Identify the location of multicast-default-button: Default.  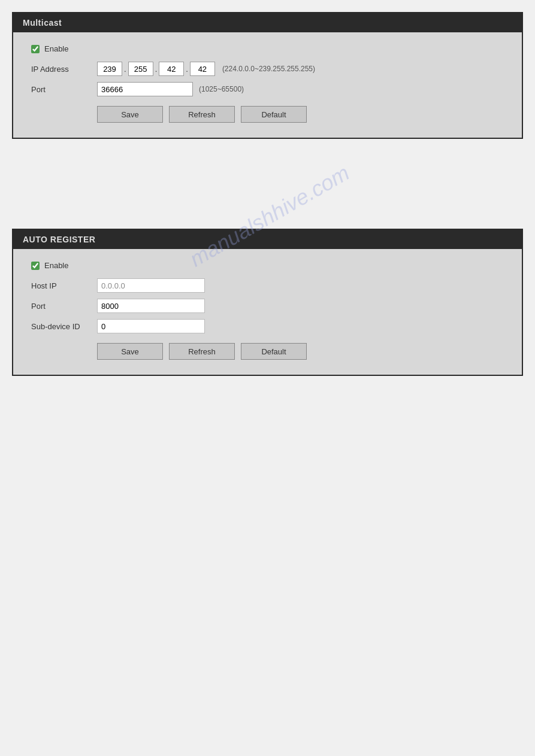
(274, 114).